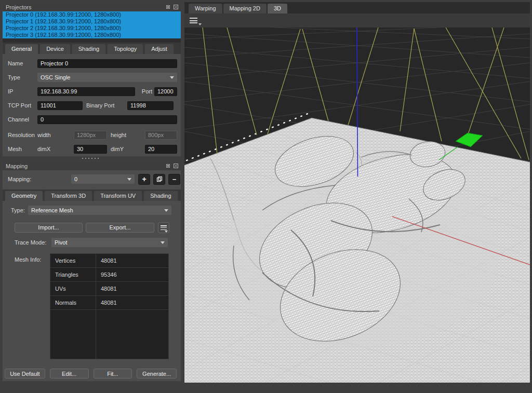 This screenshot has width=532, height=393. What do you see at coordinates (357, 21) in the screenshot?
I see `viewport-toolbar` at bounding box center [357, 21].